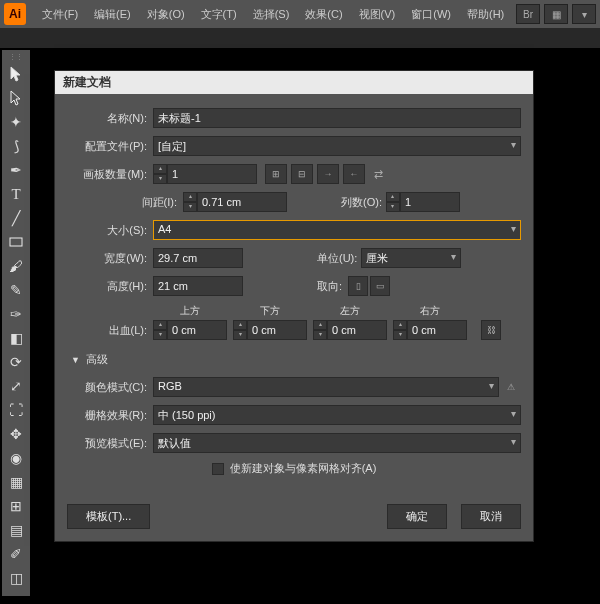  Describe the element at coordinates (160, 330) in the screenshot. I see `bleed-top-spinner: ▴▾` at that location.